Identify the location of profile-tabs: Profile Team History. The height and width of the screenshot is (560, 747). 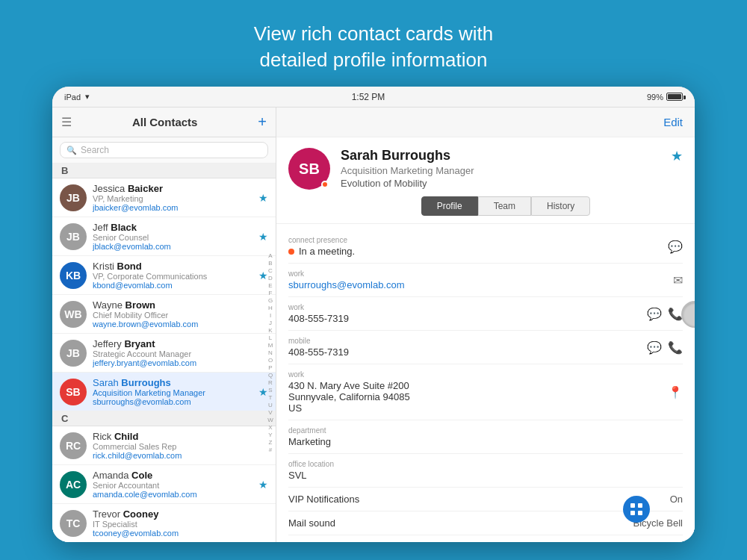
(506, 206).